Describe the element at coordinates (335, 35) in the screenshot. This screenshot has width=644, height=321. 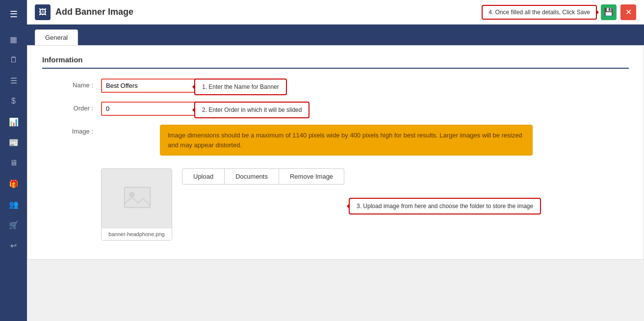
I see `tabs-bar: General` at that location.